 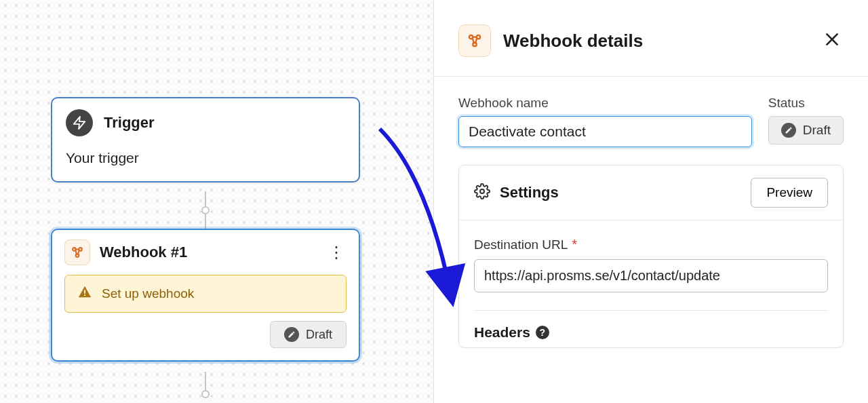 I want to click on gear-icon, so click(x=482, y=193).